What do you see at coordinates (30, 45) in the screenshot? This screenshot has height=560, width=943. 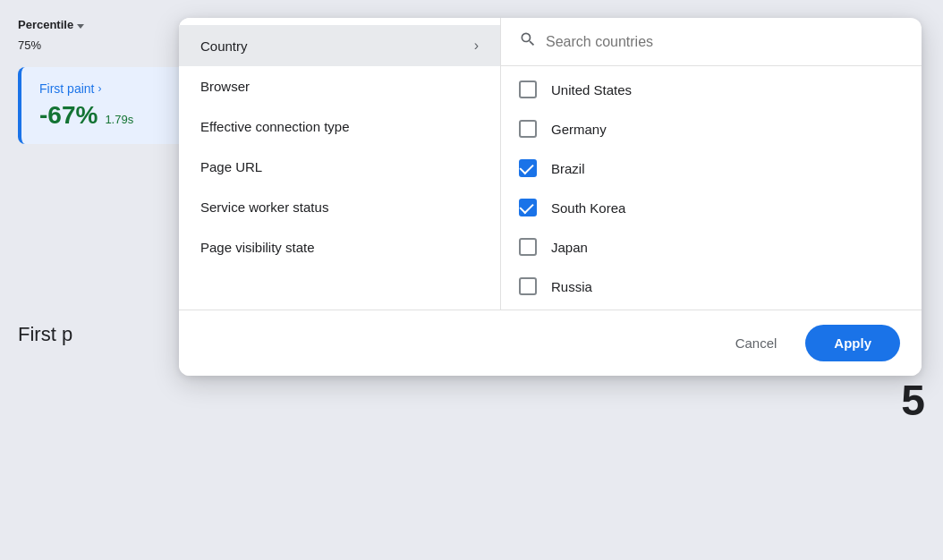 I see `percentile-value: 75%` at bounding box center [30, 45].